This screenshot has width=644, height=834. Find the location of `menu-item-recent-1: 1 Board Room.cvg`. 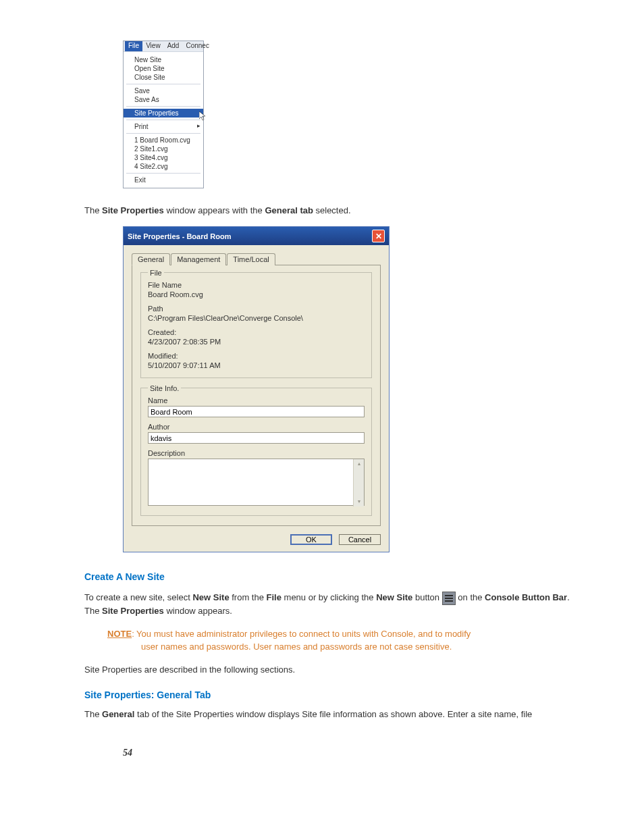

menu-item-recent-1: 1 Board Room.cvg is located at coordinates (163, 140).